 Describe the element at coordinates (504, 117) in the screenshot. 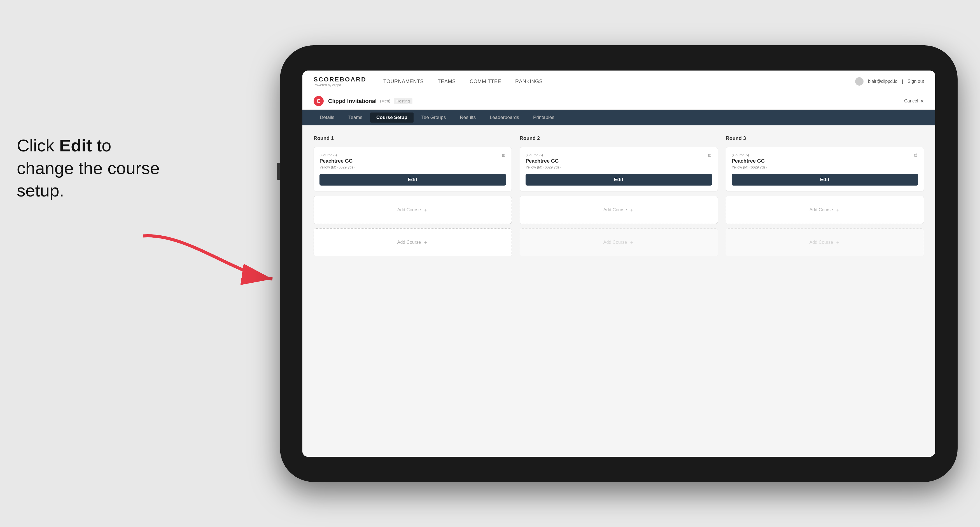

I see `tab-leaderboards: Leaderboards` at that location.